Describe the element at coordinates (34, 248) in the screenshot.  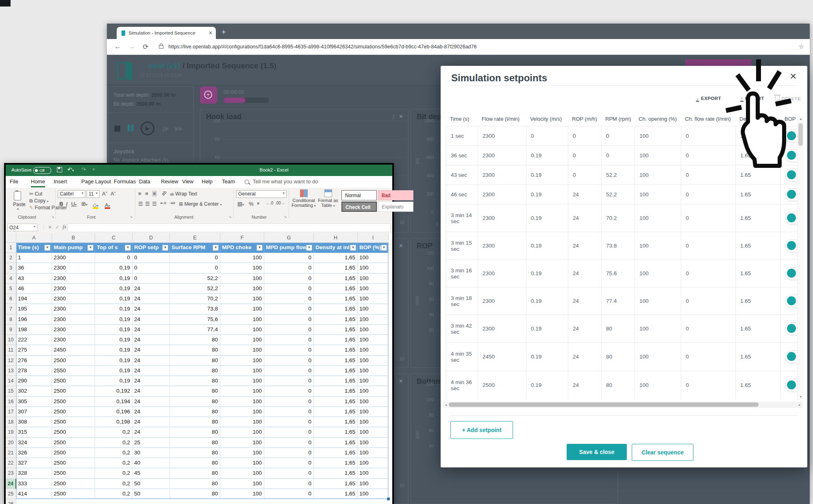
I see `header-cell: Time (s)▾` at that location.